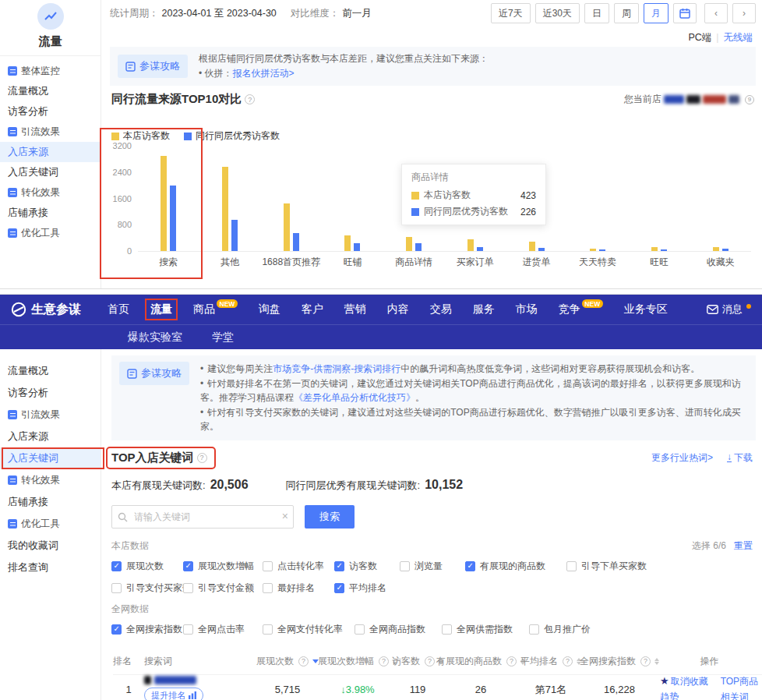 Image resolution: width=762 pixels, height=700 pixels. What do you see at coordinates (700, 37) in the screenshot?
I see `terminal-pc: PC端` at bounding box center [700, 37].